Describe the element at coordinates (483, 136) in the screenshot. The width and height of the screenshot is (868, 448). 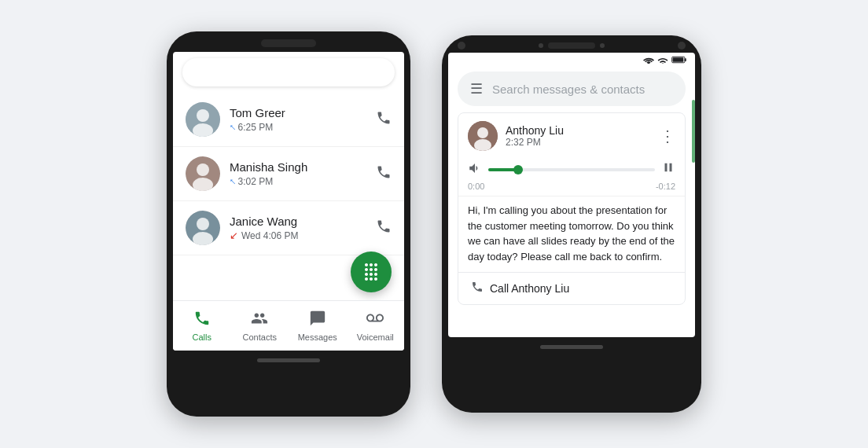
I see `vm-avatar-img` at that location.